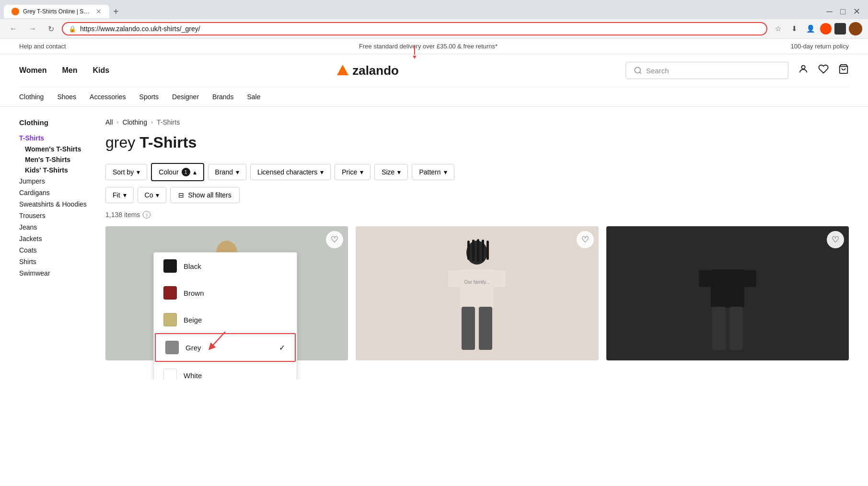  Describe the element at coordinates (227, 172) in the screenshot. I see `brand-filter-button: Brand ▾` at that location.